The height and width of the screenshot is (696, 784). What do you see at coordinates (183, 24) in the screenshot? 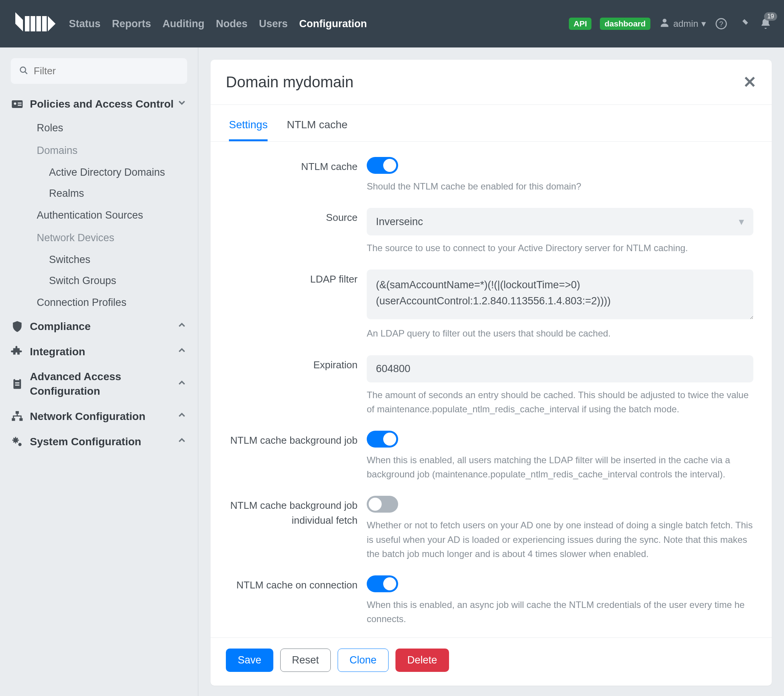
I see `nav-auditing: Auditing` at bounding box center [183, 24].